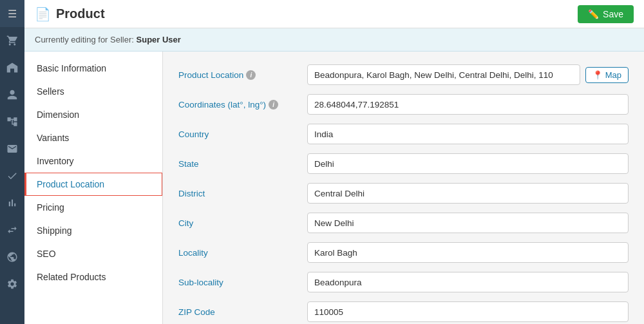 This screenshot has height=324, width=644. What do you see at coordinates (468, 282) in the screenshot?
I see `input-wrapper-sub-locality` at bounding box center [468, 282].